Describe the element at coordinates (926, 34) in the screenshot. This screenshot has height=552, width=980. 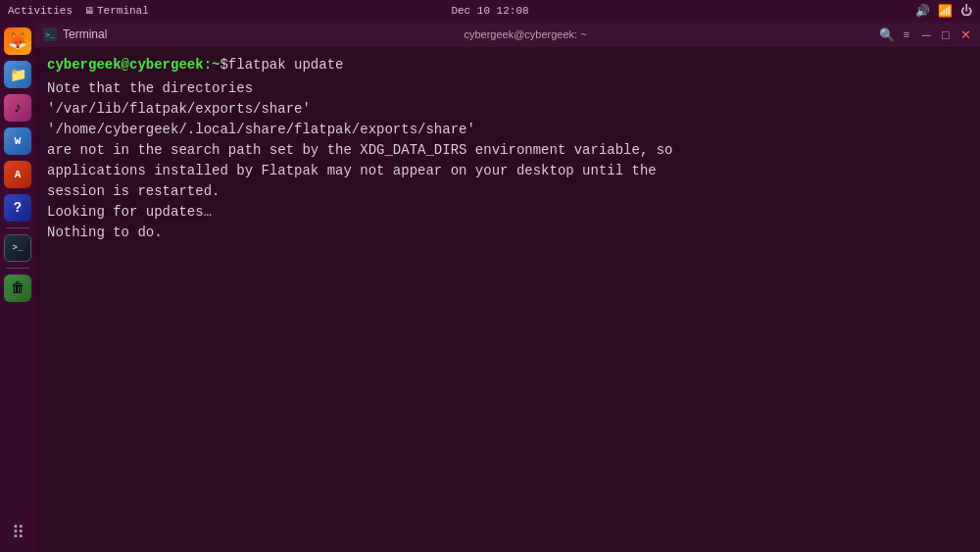
I see `minimize-button: ─` at that location.